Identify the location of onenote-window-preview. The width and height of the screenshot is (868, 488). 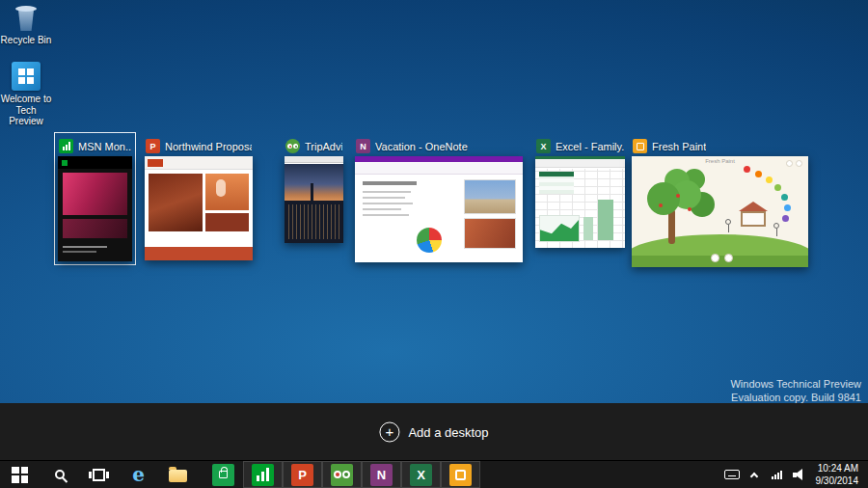
(439, 209).